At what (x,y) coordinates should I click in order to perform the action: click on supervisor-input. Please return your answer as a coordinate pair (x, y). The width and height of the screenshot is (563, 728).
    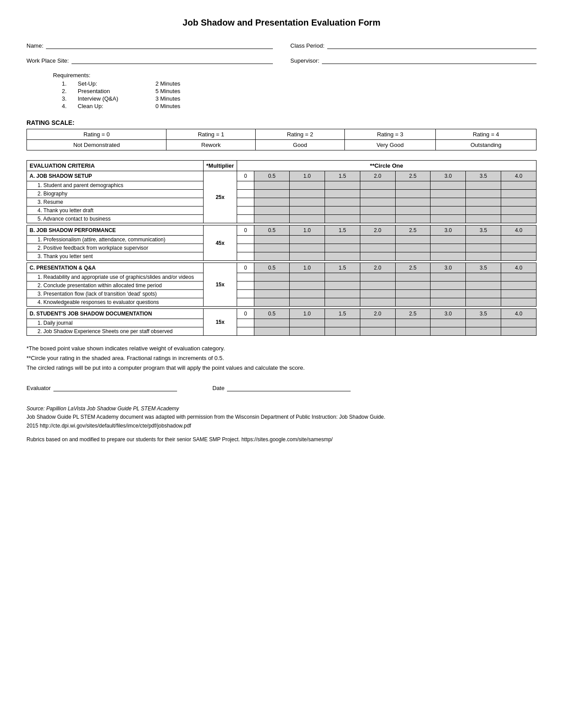
    Looking at the image, I should click on (429, 60).